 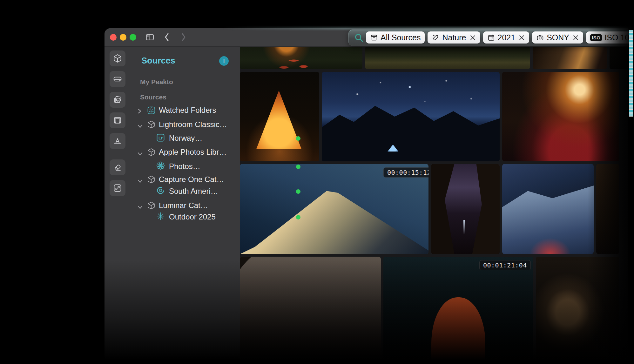 What do you see at coordinates (301, 58) in the screenshot?
I see `photo-tile-aerial-red-roofs` at bounding box center [301, 58].